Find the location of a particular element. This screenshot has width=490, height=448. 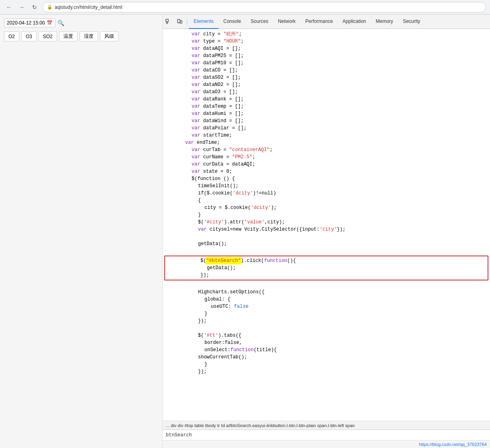

calendar-icon: 📅 is located at coordinates (50, 23).